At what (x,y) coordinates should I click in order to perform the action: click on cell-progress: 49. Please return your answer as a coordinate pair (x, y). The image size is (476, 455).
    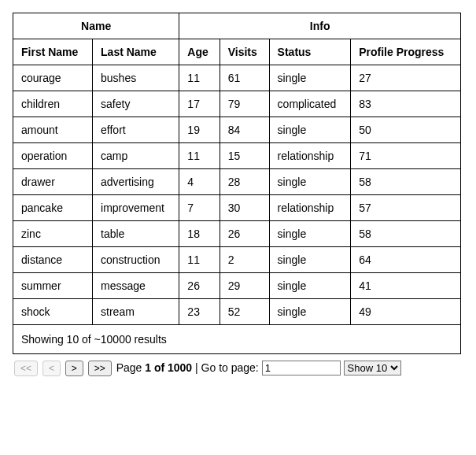
    Looking at the image, I should click on (406, 312).